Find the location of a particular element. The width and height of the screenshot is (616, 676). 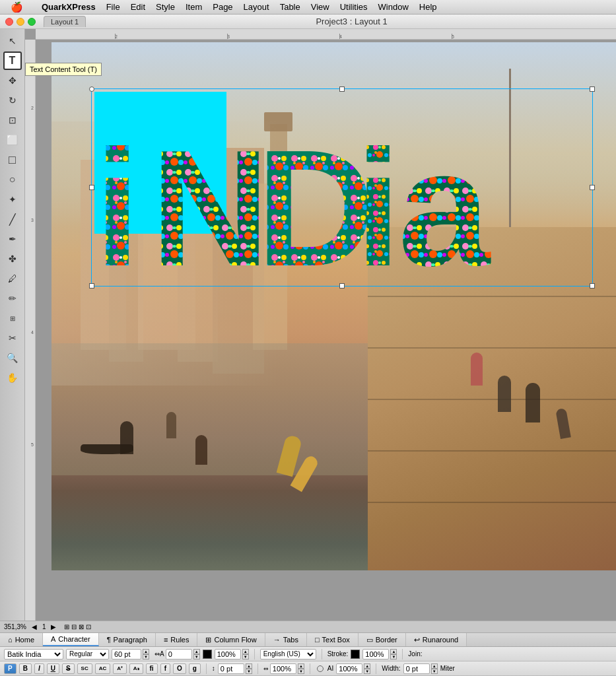

stroke-up: ▲ is located at coordinates (394, 652).